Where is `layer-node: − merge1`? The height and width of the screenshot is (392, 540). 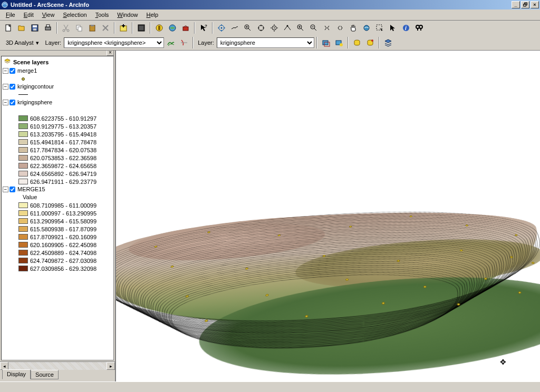
layer-node: − merge1 is located at coordinates (58, 71).